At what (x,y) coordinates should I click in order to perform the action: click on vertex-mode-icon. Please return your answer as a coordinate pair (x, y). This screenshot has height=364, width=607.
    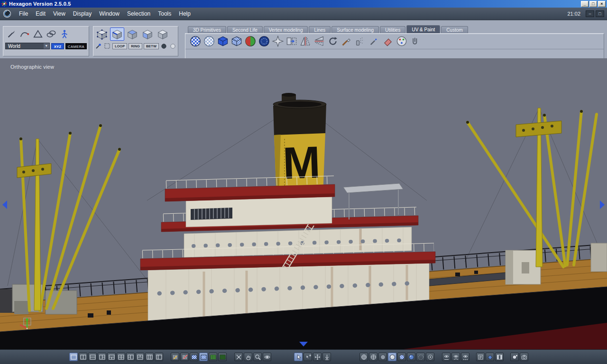
    Looking at the image, I should click on (102, 34).